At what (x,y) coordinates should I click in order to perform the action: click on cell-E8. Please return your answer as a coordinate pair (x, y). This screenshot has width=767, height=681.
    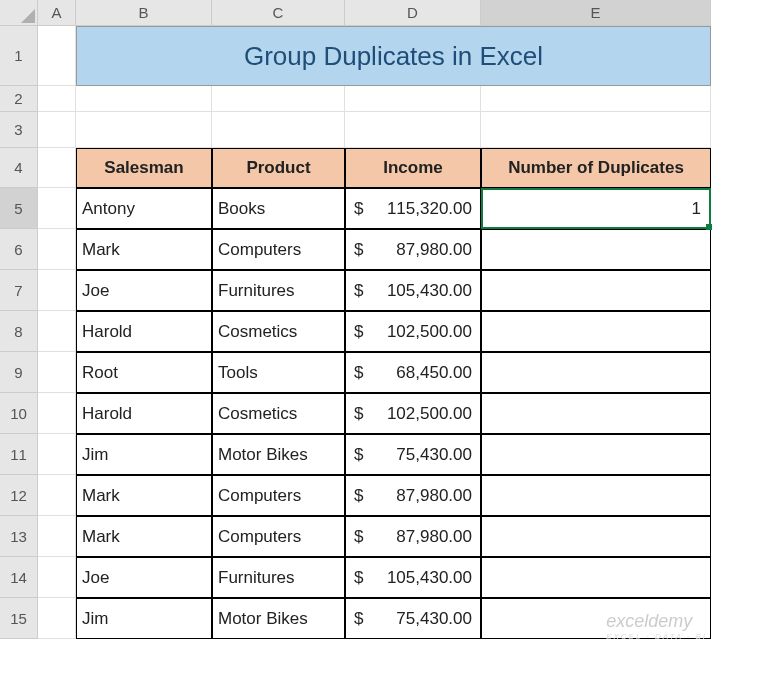
    Looking at the image, I should click on (596, 332).